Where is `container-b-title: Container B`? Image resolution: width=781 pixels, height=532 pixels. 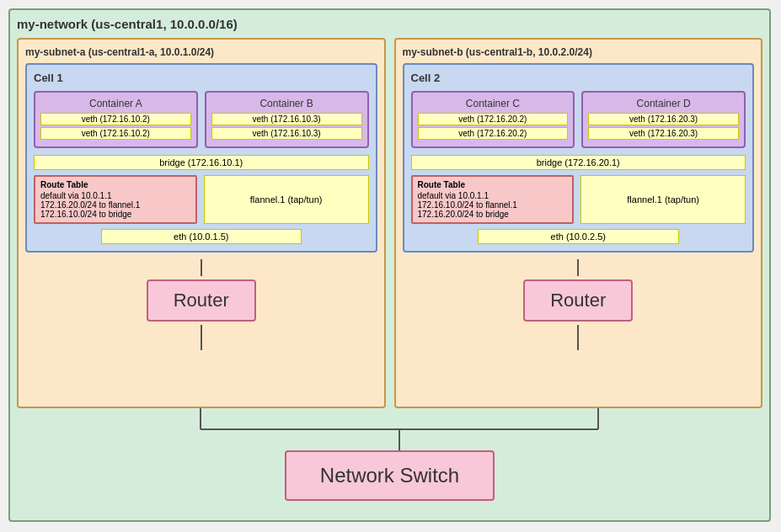 container-b-title: Container B is located at coordinates (286, 104).